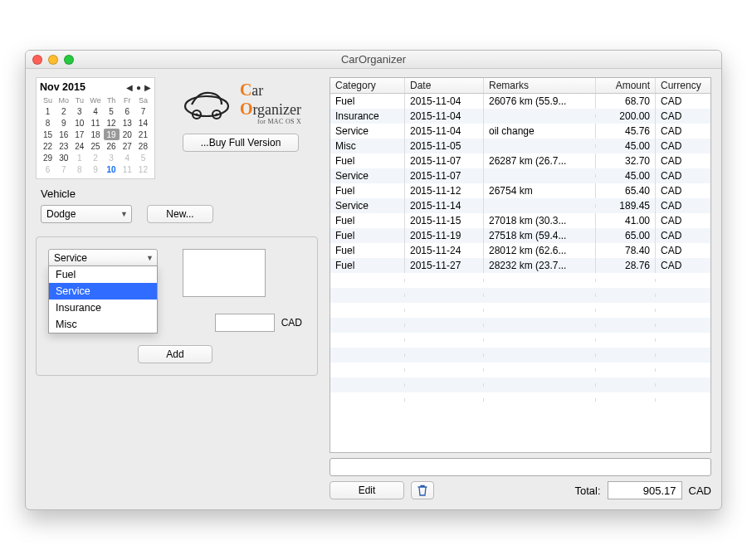  What do you see at coordinates (95, 128) in the screenshot?
I see `calendar: Nov 2015 ◀ ● ▶ SuMoTuWeThFrSa12345678910…` at bounding box center [95, 128].